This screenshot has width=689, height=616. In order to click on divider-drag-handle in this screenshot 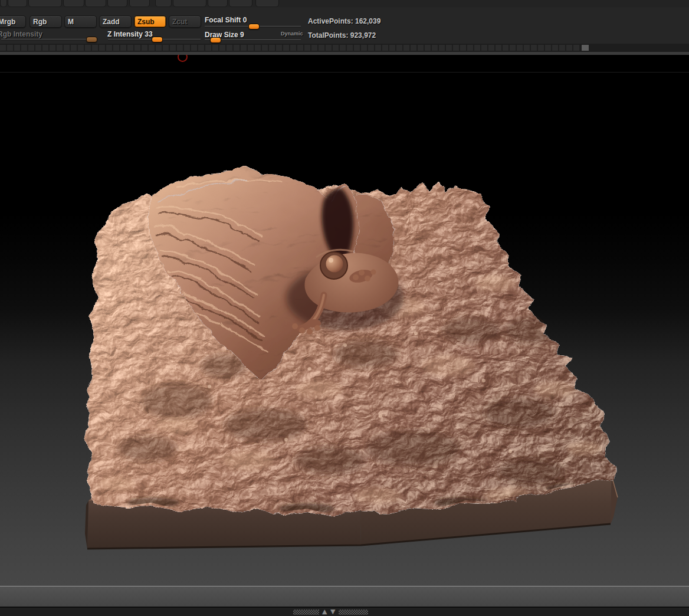, I will do `click(585, 48)`.